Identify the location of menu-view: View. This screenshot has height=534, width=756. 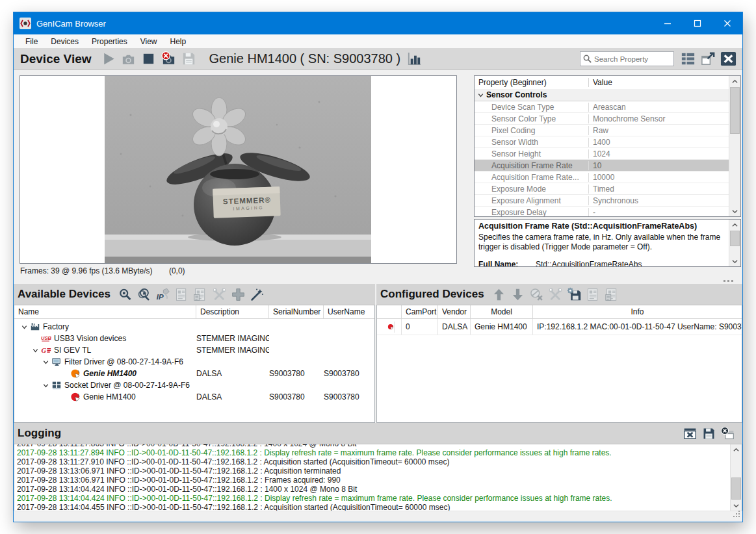
(149, 42).